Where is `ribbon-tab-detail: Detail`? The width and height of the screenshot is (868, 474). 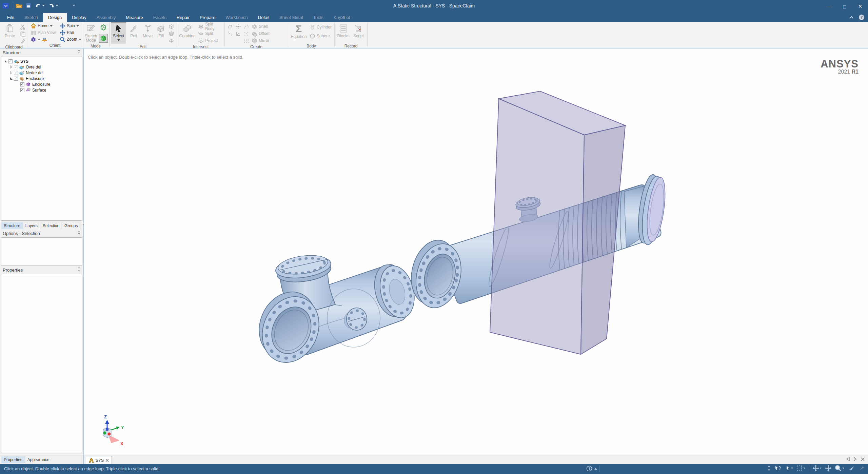
ribbon-tab-detail: Detail is located at coordinates (264, 17).